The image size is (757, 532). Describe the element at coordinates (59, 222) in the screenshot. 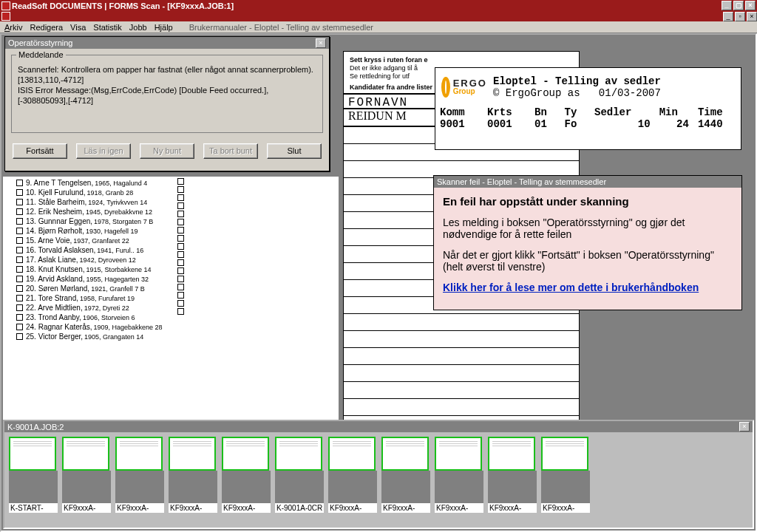

I see `candidate-name: 13. Gunnnar Eggen,` at that location.